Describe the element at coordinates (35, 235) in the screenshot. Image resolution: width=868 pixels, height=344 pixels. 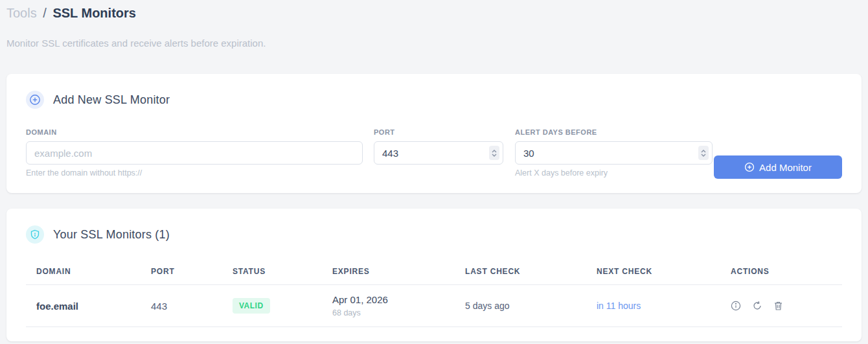
I see `shield-icon` at that location.